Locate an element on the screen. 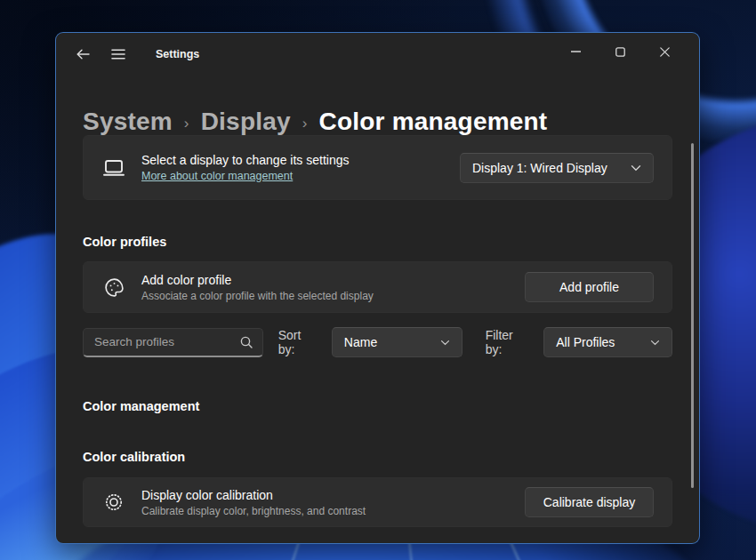  add-color-profile-card: Add color profile Associate a color prof… is located at coordinates (377, 287).